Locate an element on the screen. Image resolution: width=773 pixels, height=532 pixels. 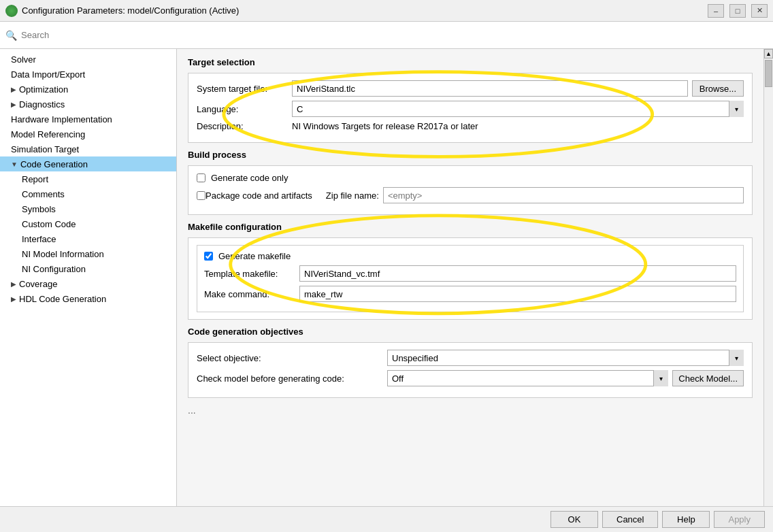
maximize-button: □ is located at coordinates (738, 11).